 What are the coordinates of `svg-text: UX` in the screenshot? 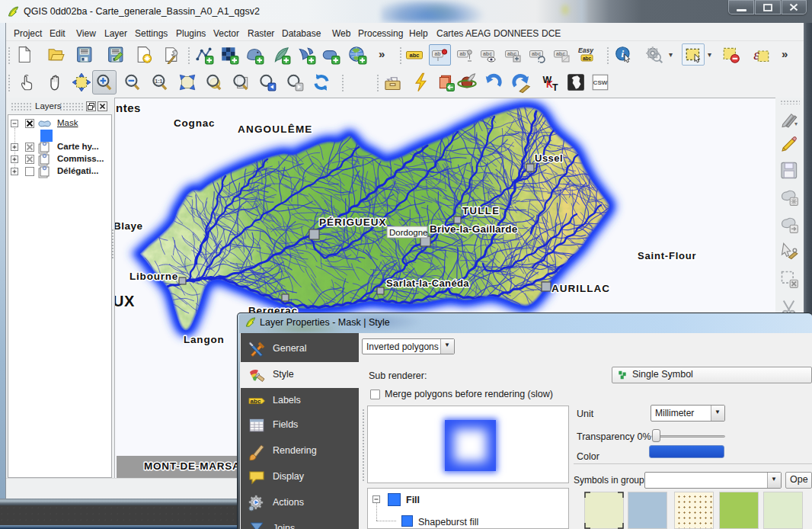 It's located at (125, 301).